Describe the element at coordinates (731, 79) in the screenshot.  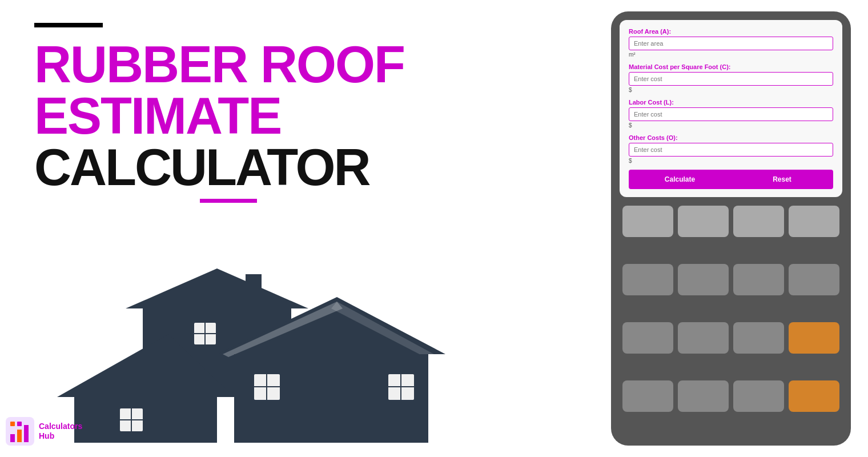
I see `material-cost-input` at that location.